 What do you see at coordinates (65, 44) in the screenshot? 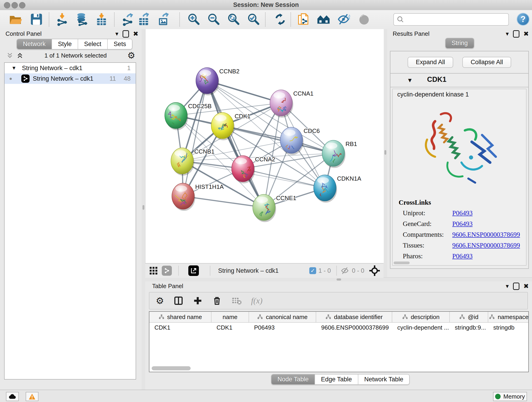
I see `tab-style: Style` at bounding box center [65, 44].